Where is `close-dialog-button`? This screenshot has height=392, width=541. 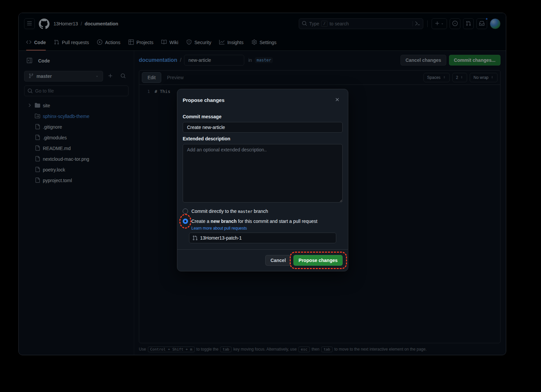 close-dialog-button is located at coordinates (337, 100).